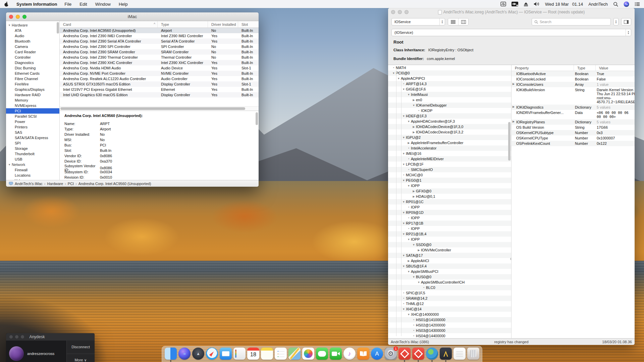  I want to click on tree-node: ▼IGPU@2, so click(449, 137).